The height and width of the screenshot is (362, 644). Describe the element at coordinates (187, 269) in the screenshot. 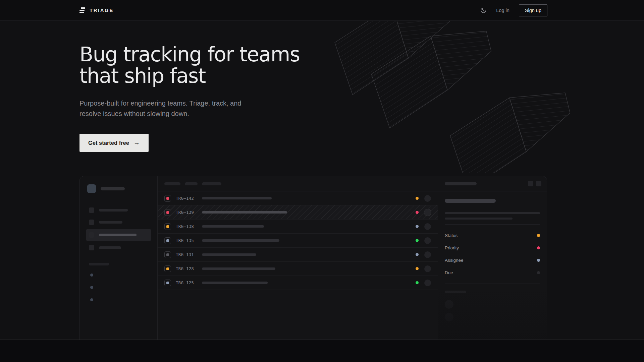

I see `issue-id: TRG–128` at that location.